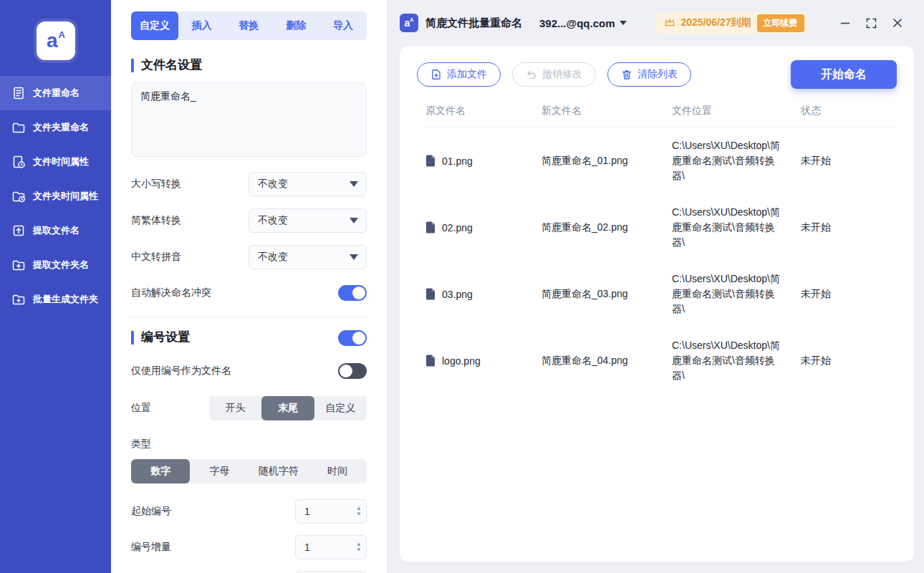  I want to click on new-filename: 简鹿重命名_04.png, so click(607, 361).